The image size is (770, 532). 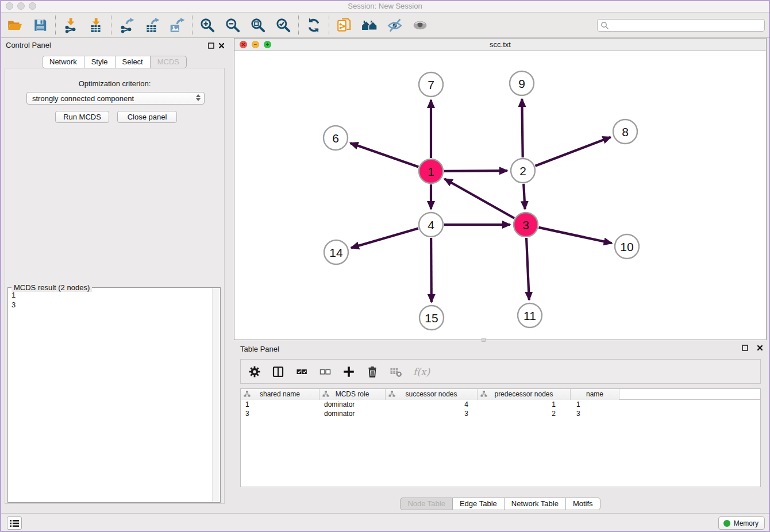 I want to click on cell-predecessor-nodes: 2, so click(x=524, y=414).